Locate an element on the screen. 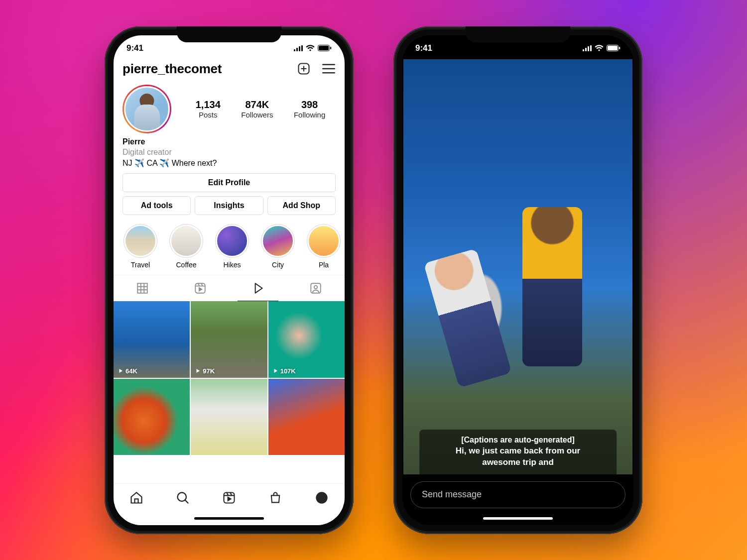 This screenshot has width=747, height=560. profile-avatar is located at coordinates (147, 109).